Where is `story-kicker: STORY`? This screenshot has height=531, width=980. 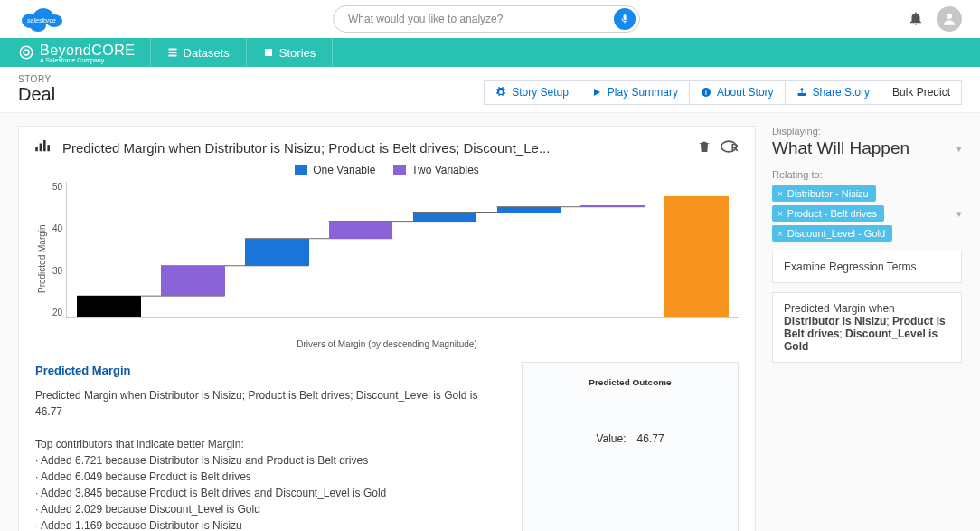
story-kicker: STORY is located at coordinates (36, 80).